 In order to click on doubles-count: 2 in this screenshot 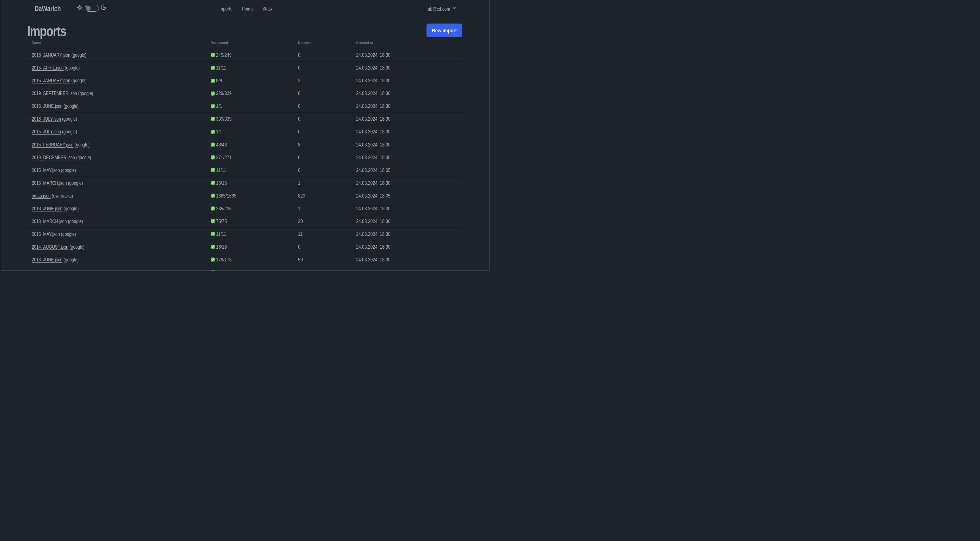, I will do `click(299, 81)`.